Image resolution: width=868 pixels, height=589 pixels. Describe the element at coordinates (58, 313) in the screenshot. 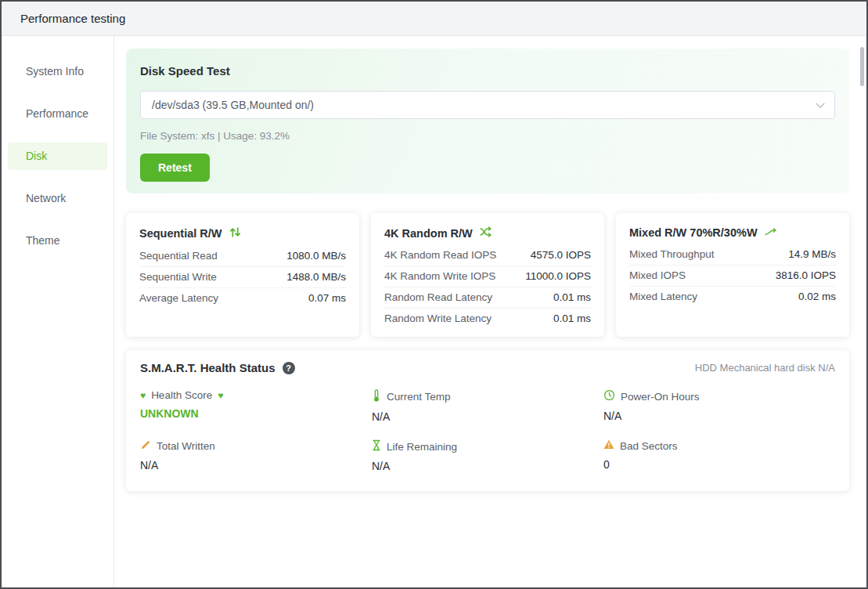

I see `sidebar: System Info Performance Disk Network The…` at that location.